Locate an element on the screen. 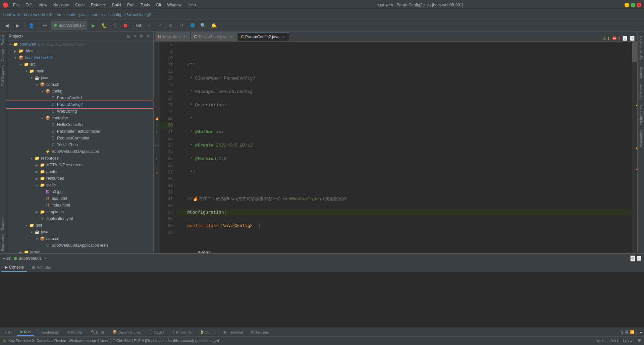 Image resolution: width=644 pixels, height=345 pixels. run-settings-button: ⚙ is located at coordinates (633, 258).